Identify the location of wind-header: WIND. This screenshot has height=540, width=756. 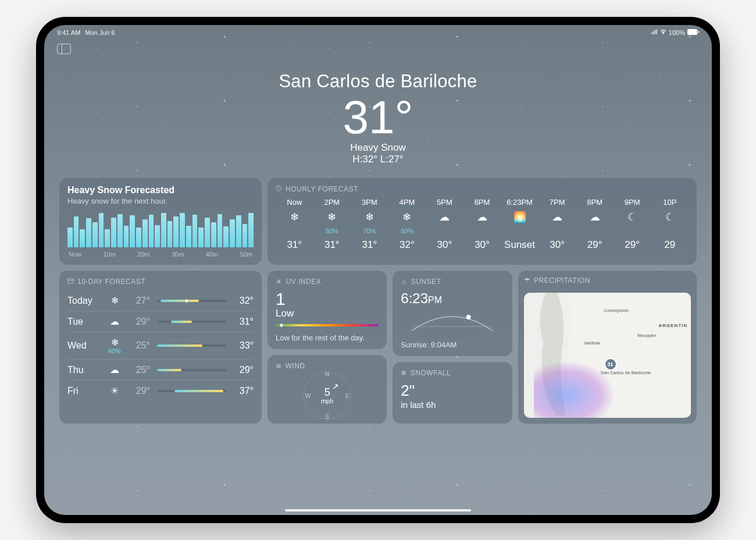
(295, 366).